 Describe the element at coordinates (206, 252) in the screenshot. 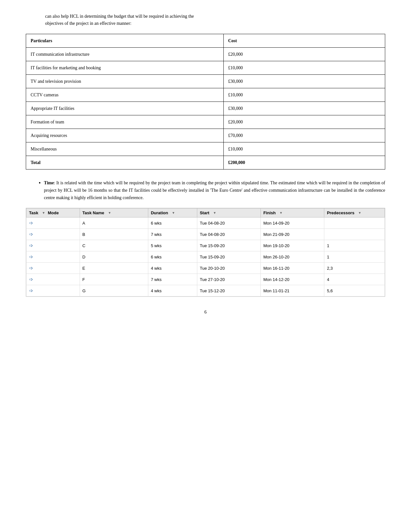

I see `task-table: Task ▼ Mode Task Name ▼ Duration ▼` at that location.